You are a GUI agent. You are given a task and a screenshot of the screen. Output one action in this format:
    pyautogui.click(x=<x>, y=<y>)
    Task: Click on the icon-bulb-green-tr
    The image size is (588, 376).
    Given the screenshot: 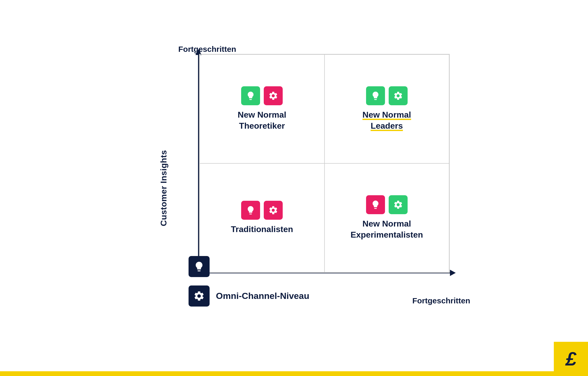 What is the action you would take?
    pyautogui.click(x=376, y=96)
    